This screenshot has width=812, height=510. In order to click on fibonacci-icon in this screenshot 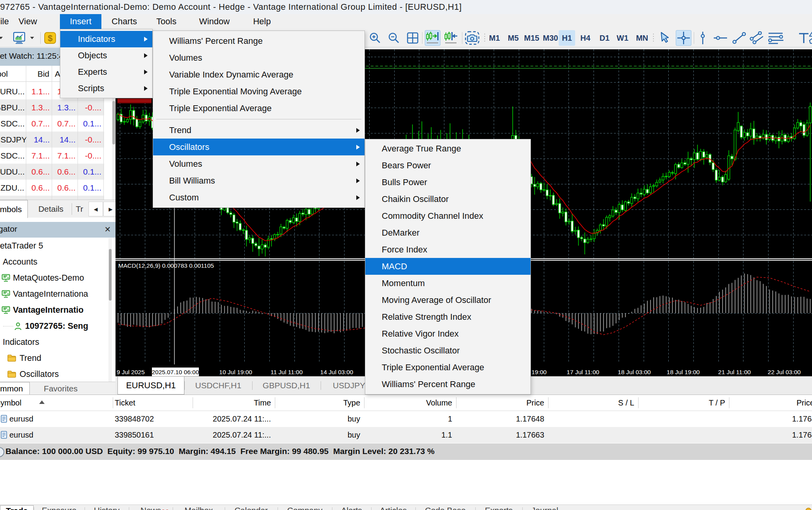, I will do `click(776, 38)`.